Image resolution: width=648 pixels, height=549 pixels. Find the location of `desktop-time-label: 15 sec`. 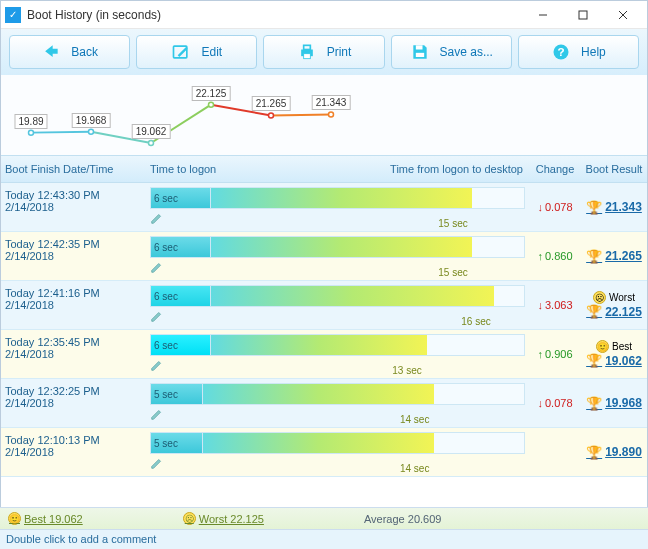

desktop-time-label: 15 sec is located at coordinates (452, 224).